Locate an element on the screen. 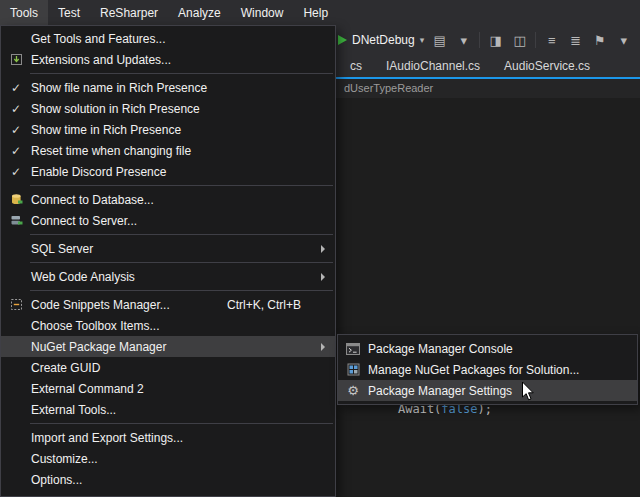  menu-item-label: External Command 2 is located at coordinates (88, 389).